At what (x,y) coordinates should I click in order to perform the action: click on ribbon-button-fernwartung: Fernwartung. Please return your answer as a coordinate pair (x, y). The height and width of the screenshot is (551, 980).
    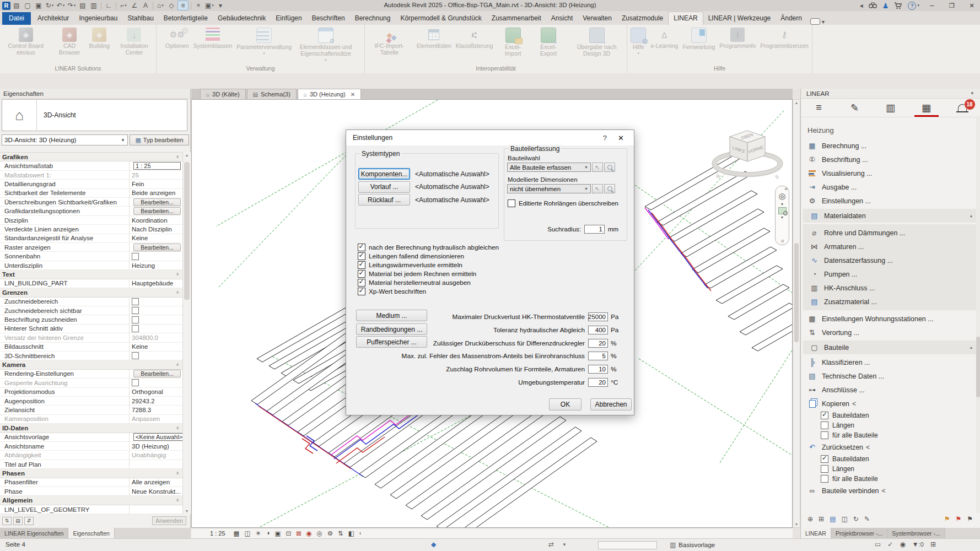
    Looking at the image, I should click on (699, 39).